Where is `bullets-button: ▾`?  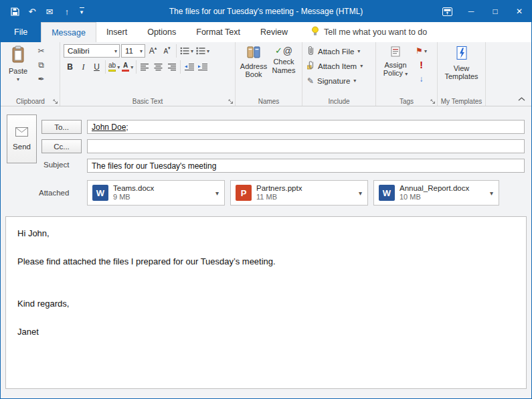
bullets-button: ▾ is located at coordinates (187, 51).